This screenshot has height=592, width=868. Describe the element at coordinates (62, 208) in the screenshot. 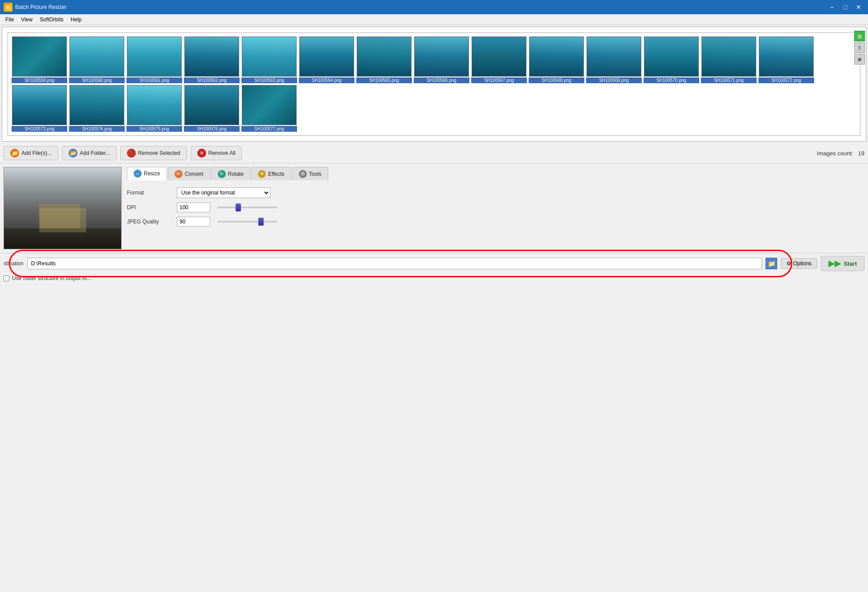

I see `preview-image` at that location.